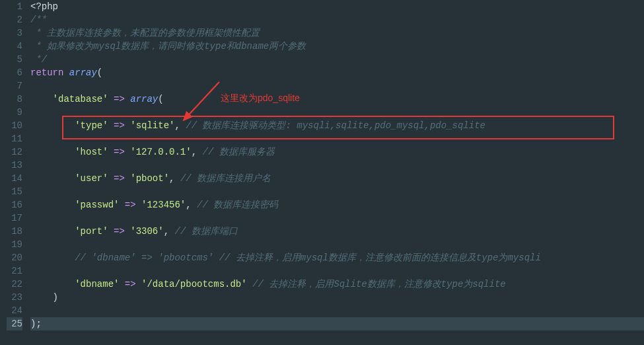  What do you see at coordinates (15, 311) in the screenshot?
I see `line-number: 24` at bounding box center [15, 311].